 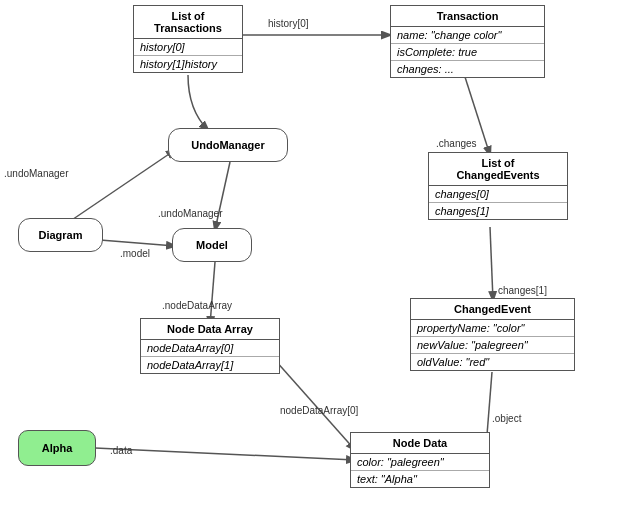 I want to click on model-box: Model, so click(x=212, y=245).